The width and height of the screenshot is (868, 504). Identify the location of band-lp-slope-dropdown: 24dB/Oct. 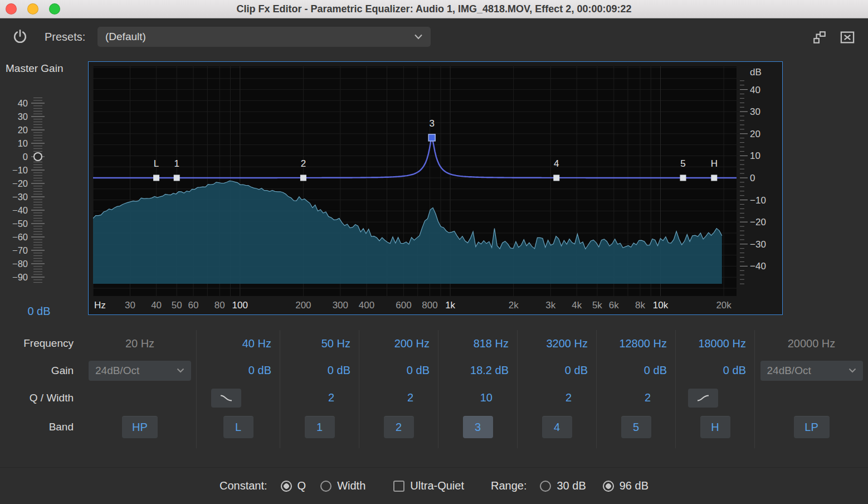
(812, 371).